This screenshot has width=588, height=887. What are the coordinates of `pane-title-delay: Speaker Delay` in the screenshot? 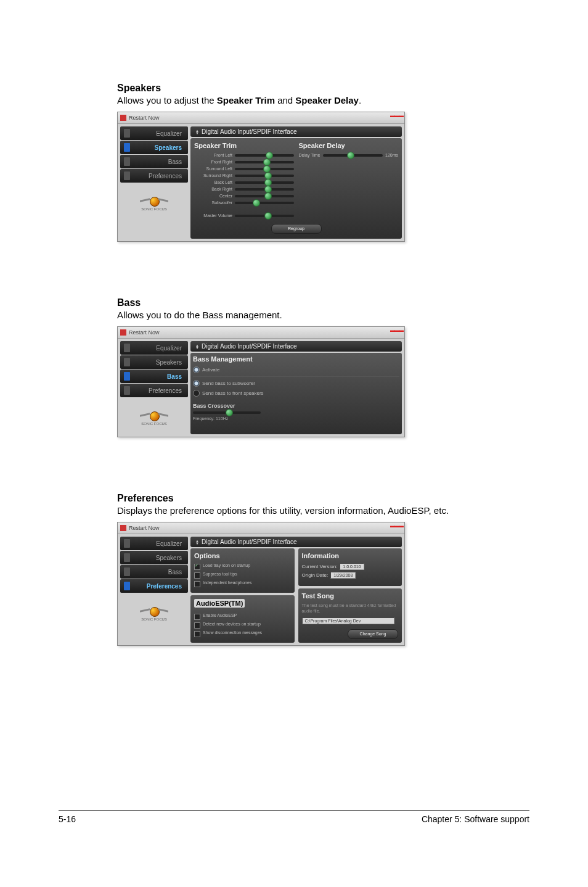 It's located at (349, 146).